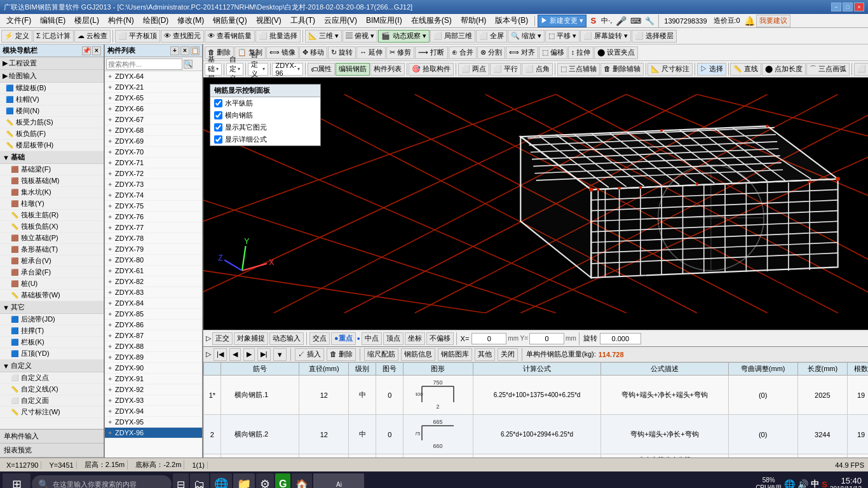 The height and width of the screenshot is (488, 868). What do you see at coordinates (19, 20) in the screenshot?
I see `menu-file: 文件(F)` at bounding box center [19, 20].